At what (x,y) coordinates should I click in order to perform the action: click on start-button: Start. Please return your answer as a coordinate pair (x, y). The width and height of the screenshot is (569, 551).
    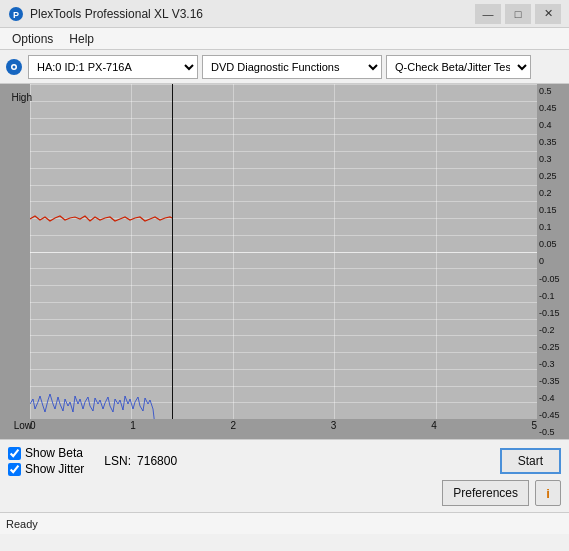
    Looking at the image, I should click on (530, 461).